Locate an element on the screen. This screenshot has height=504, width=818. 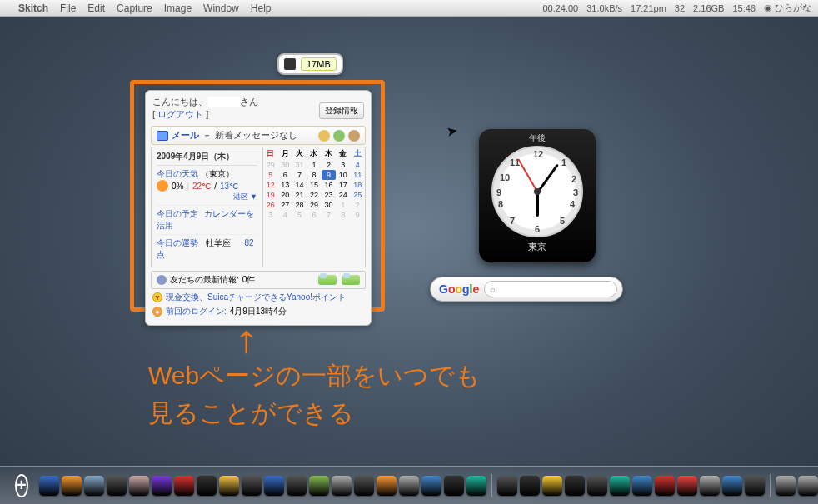
menu-edit: Edit is located at coordinates (97, 8).